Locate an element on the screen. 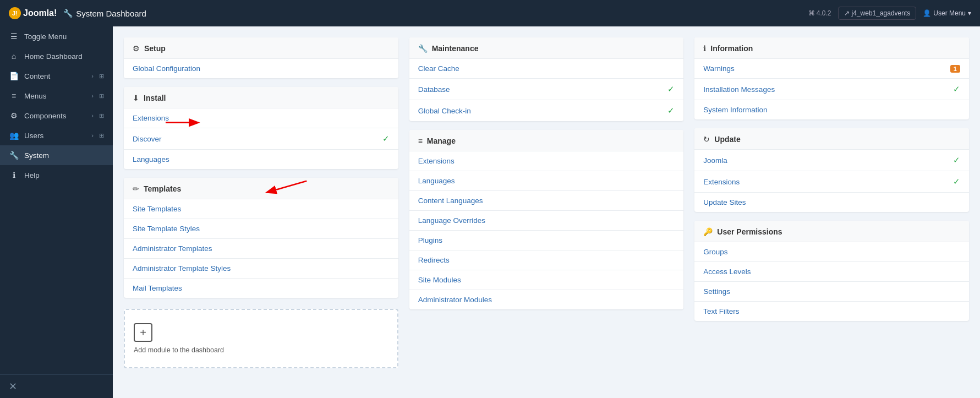 The height and width of the screenshot is (398, 980). extensions-update-check-icon: ✓ is located at coordinates (956, 182).